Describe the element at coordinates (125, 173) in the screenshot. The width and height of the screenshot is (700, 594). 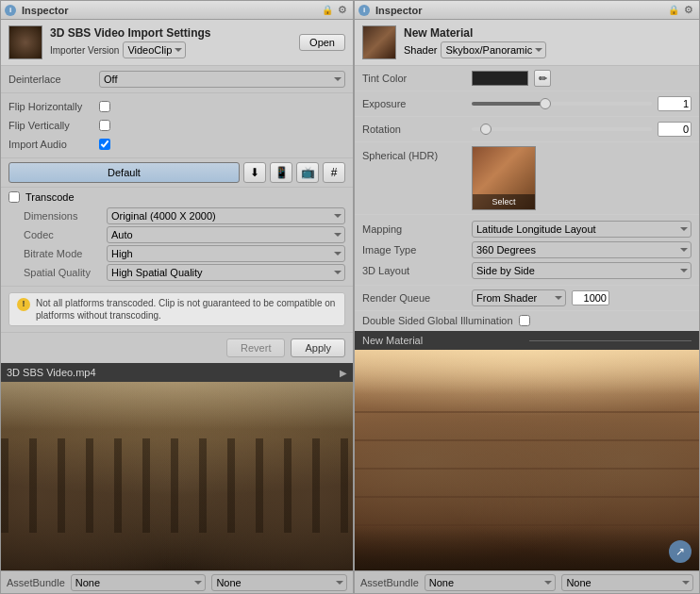
I see `platform-default-btn: Default` at that location.